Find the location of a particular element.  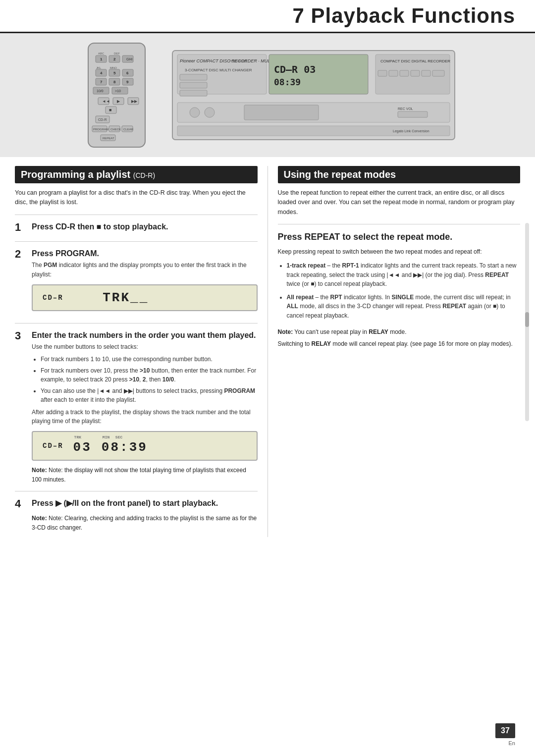

svg-text: MNO is located at coordinates (113, 68).